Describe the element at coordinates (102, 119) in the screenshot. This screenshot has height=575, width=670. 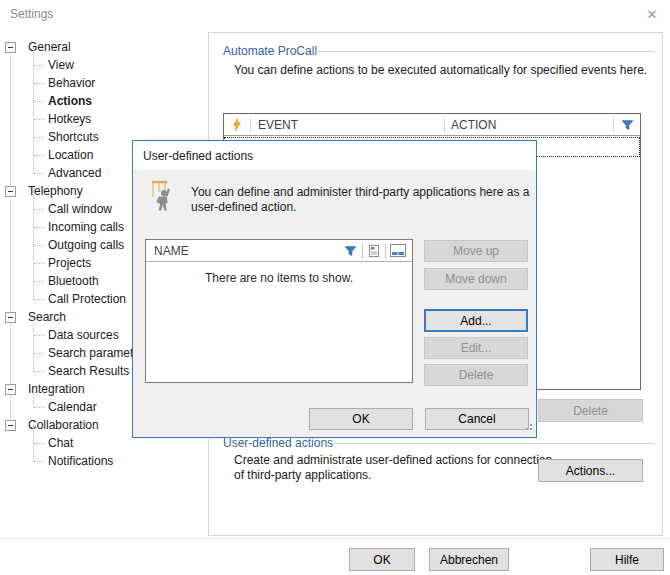
I see `tree-item-hotkeys: Hotkeys` at that location.